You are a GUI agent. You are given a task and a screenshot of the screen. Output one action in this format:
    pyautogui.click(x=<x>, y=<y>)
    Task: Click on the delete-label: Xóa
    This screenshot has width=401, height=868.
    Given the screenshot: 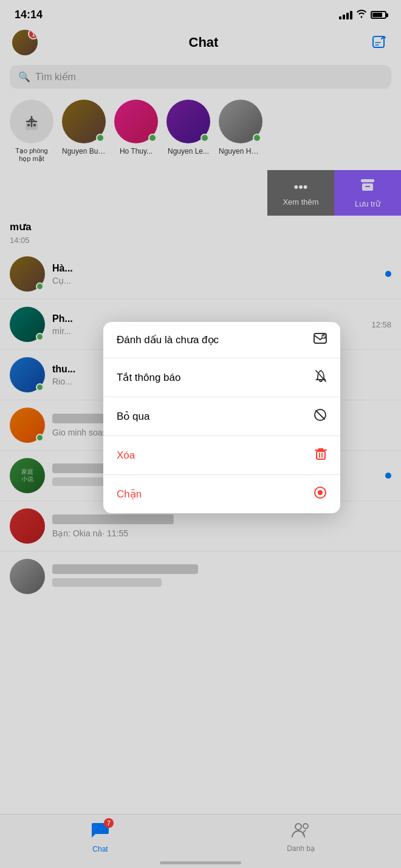 What is the action you would take?
    pyautogui.click(x=126, y=456)
    